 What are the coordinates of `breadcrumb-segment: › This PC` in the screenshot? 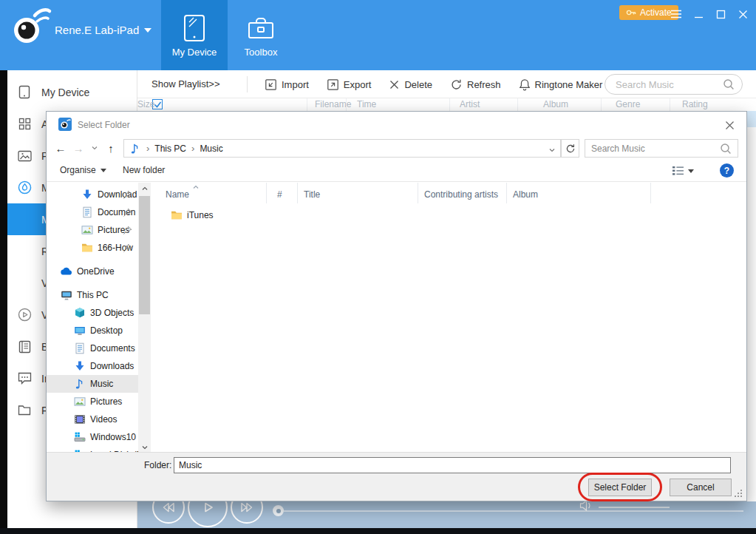 It's located at (164, 148).